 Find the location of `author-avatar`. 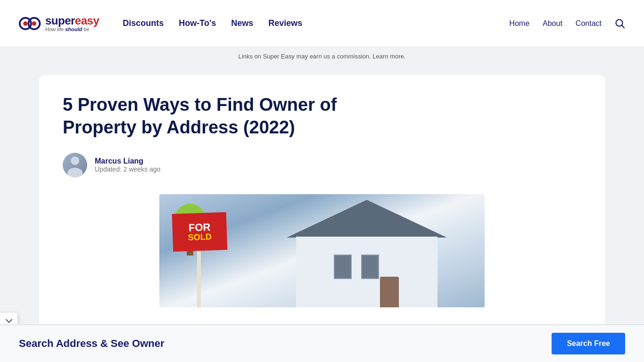

author-avatar is located at coordinates (75, 165).